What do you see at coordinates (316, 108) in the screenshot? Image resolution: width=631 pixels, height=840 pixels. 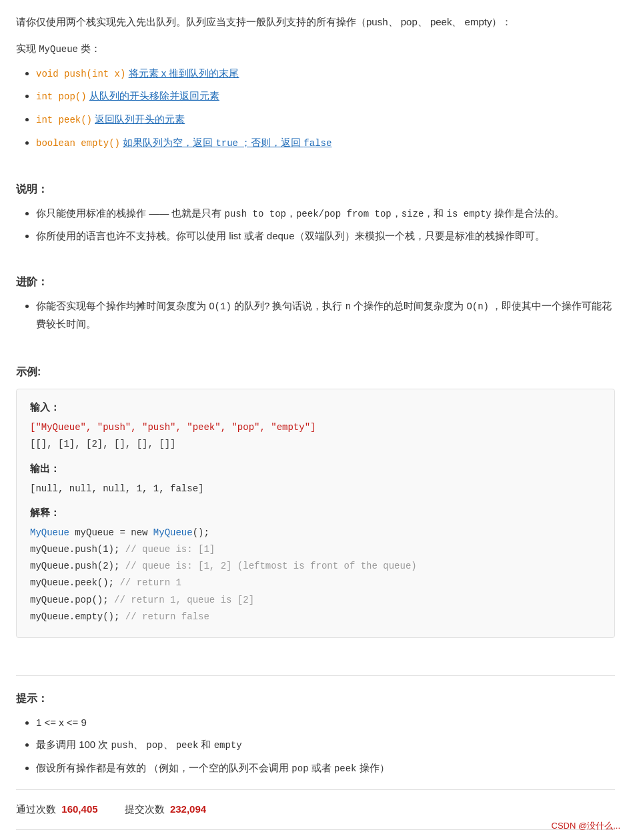 I see `implement-list: void push(int x) 将元素 x 推到队列的末尾 int pop()…` at bounding box center [316, 108].